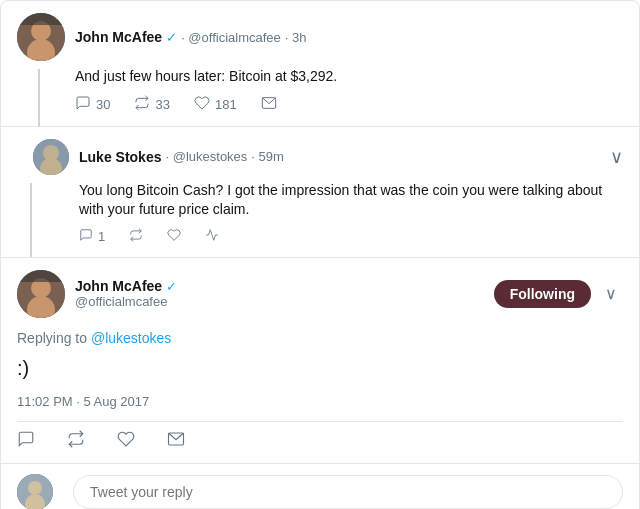 Image resolution: width=640 pixels, height=509 pixels. Describe the element at coordinates (349, 104) in the screenshot. I see `tweet-1-actions: 30 33 181` at that location.